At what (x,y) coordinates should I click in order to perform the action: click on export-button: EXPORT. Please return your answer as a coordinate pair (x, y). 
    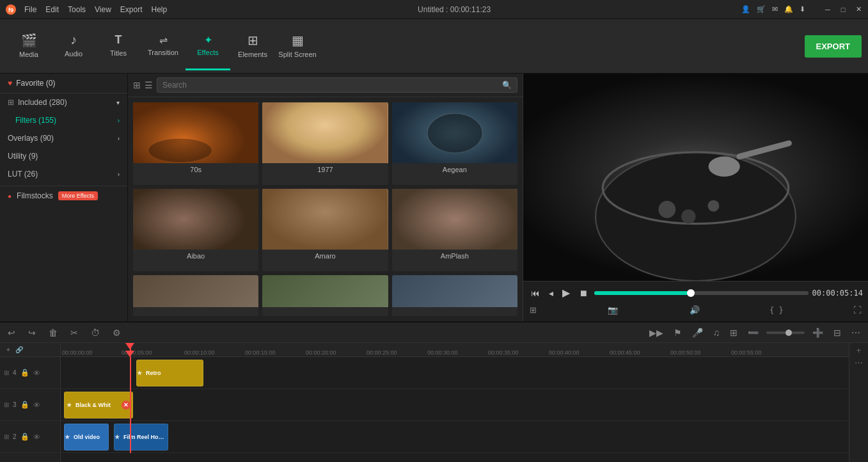
    Looking at the image, I should click on (833, 46).